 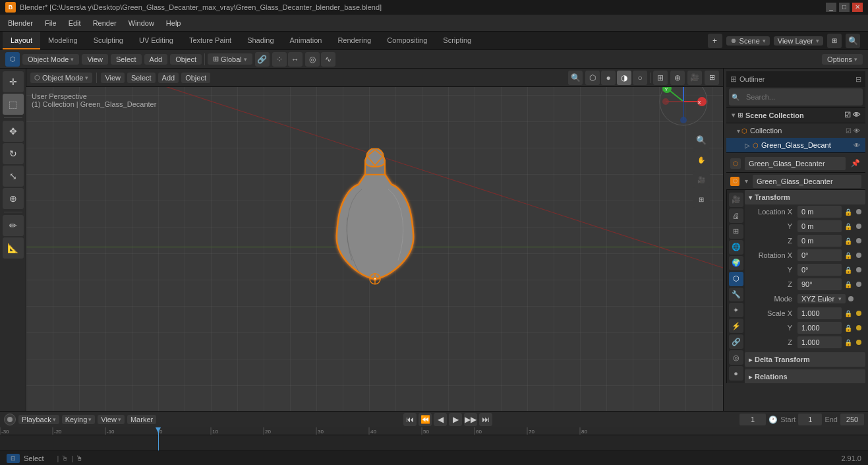 I want to click on render-props-tab: 🎥, so click(x=736, y=200).